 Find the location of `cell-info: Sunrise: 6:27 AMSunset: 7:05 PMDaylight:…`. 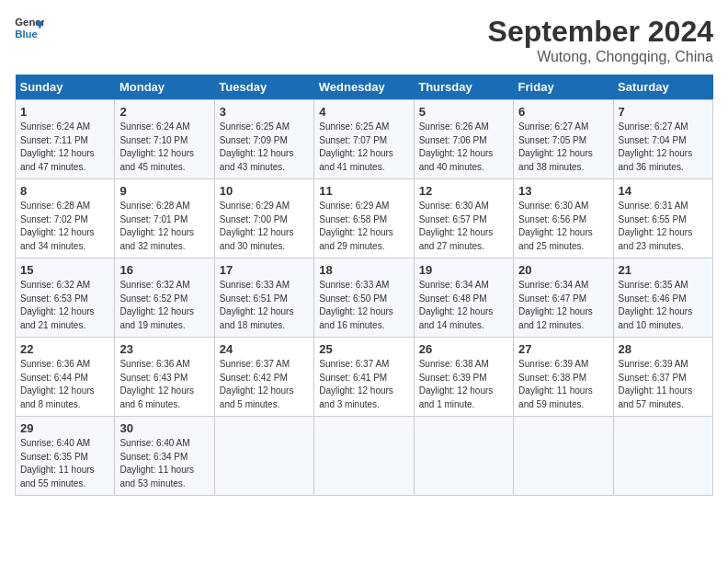

cell-info: Sunrise: 6:27 AMSunset: 7:05 PMDaylight:… is located at coordinates (555, 147).